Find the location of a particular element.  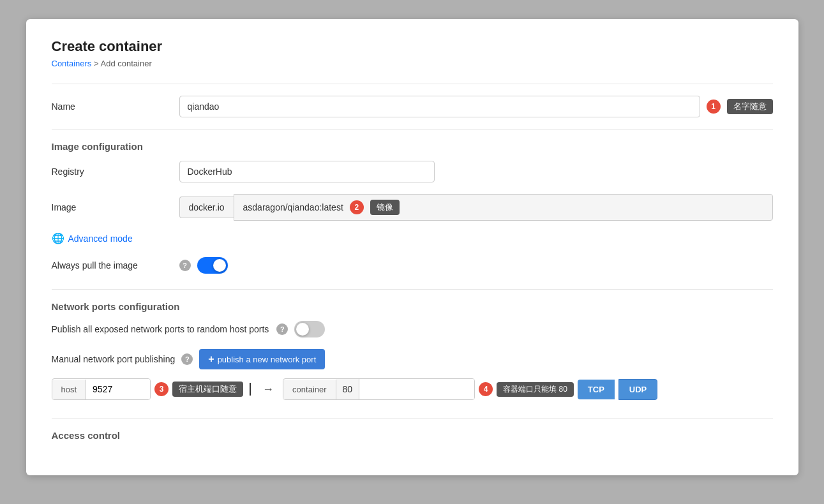

network-config-title: Network ports configuration is located at coordinates (412, 306).